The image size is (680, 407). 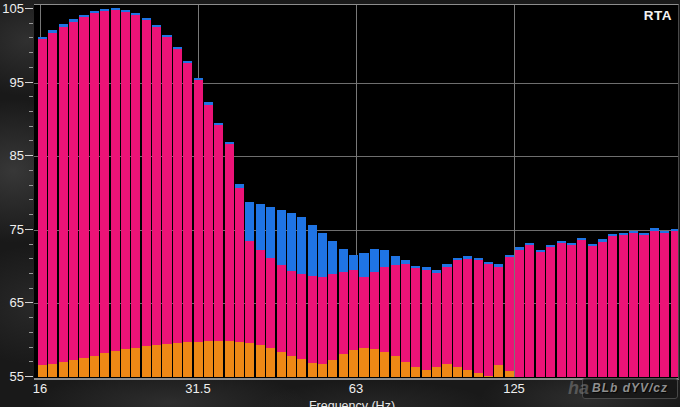 I want to click on watermark: ha BLb dYV/cz, so click(x=623, y=388).